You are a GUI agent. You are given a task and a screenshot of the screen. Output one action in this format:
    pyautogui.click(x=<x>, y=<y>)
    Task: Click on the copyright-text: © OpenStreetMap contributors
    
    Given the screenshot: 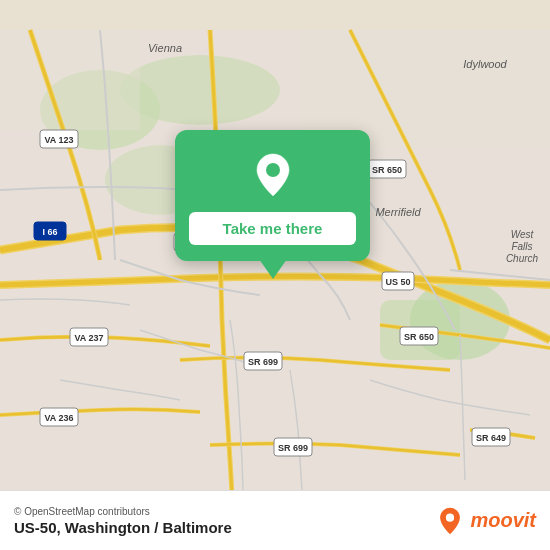 What is the action you would take?
    pyautogui.click(x=123, y=512)
    